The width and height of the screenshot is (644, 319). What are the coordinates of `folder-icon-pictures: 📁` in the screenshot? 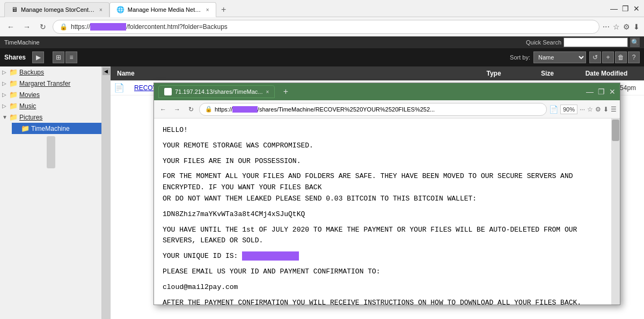 It's located at (13, 117).